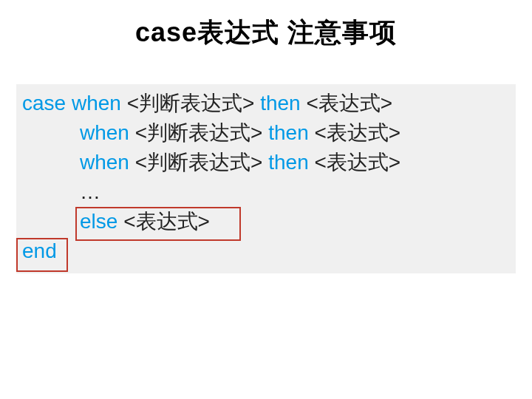  Describe the element at coordinates (266, 222) in the screenshot. I see `code-line-else: else <表达式>` at that location.